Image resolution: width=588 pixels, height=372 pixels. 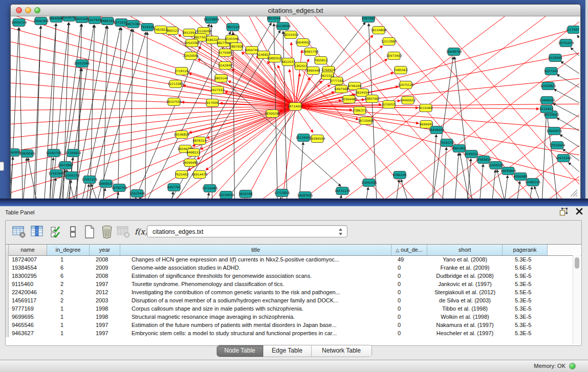 I want to click on delete-column-icon, so click(x=107, y=232).